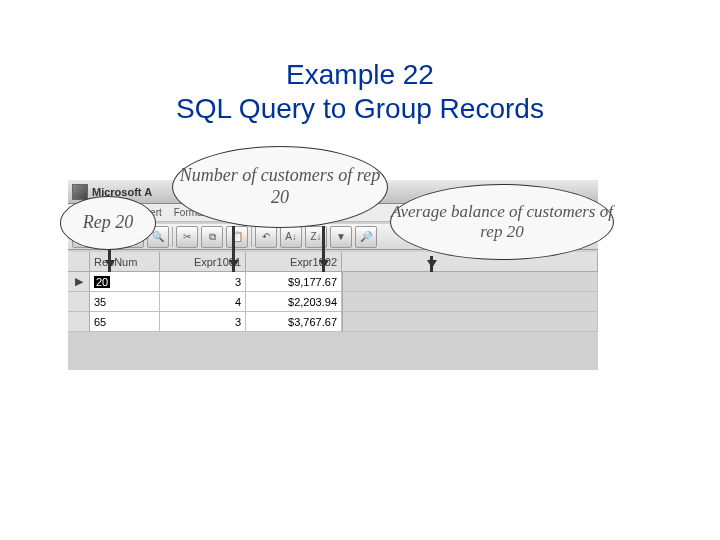 The height and width of the screenshot is (540, 720). I want to click on cell-avg: $9,177.67, so click(294, 282).